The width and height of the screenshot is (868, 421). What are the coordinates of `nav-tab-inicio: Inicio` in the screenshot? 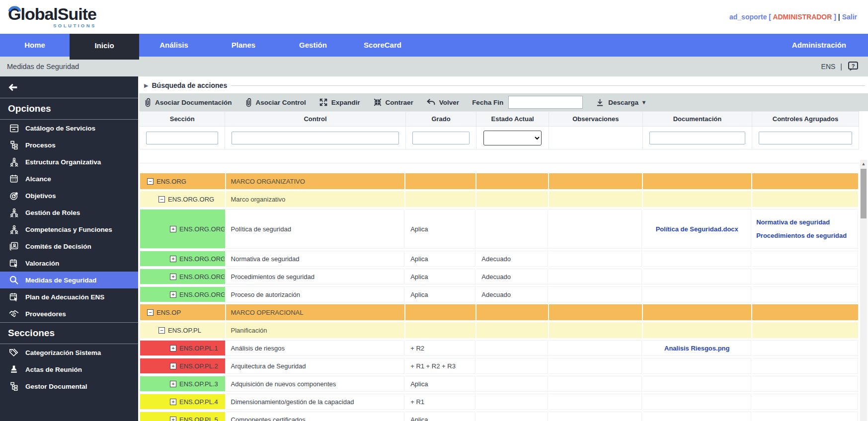 It's located at (104, 47).